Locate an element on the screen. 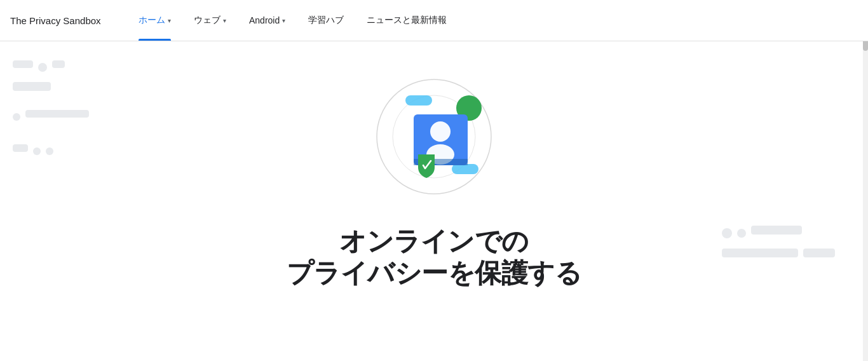 The image size is (868, 361). nav-item-web-label: ウェブ is located at coordinates (207, 20).